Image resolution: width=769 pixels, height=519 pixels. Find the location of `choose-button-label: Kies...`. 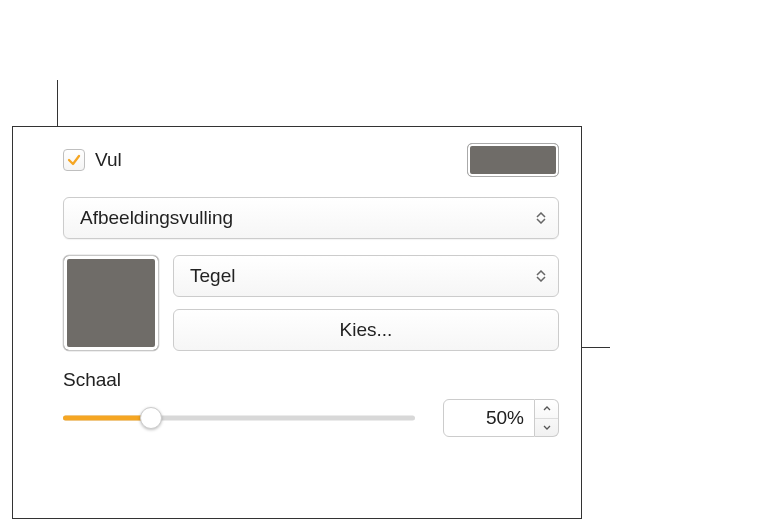

choose-button-label: Kies... is located at coordinates (366, 330).